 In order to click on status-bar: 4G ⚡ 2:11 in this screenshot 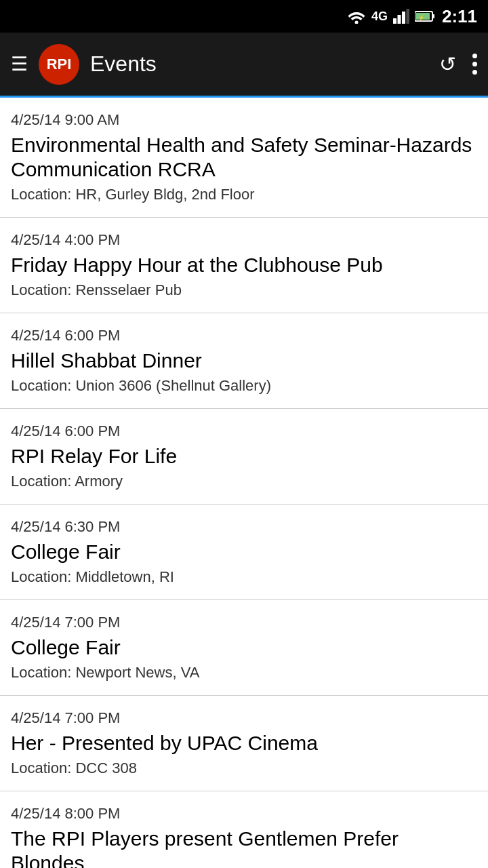, I will do `click(244, 16)`.